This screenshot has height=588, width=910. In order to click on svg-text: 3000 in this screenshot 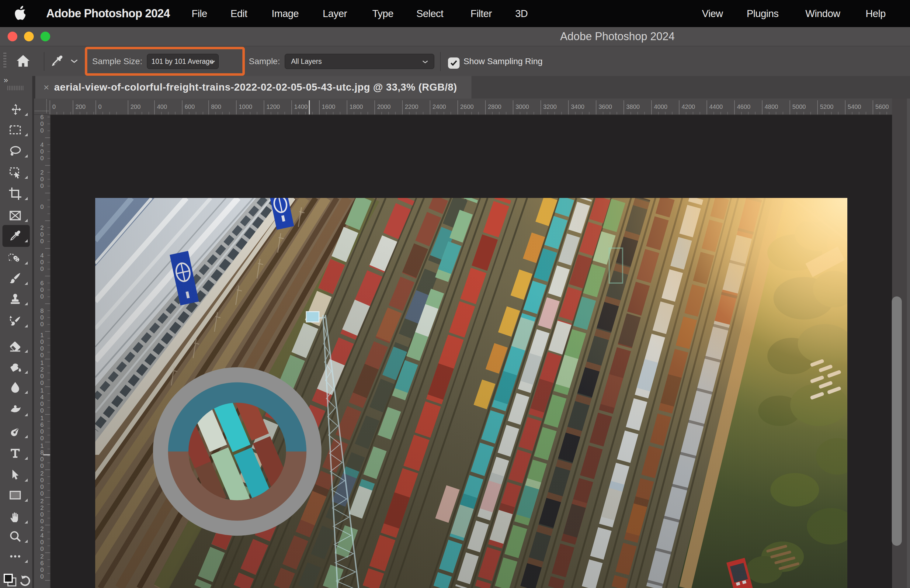, I will do `click(522, 107)`.